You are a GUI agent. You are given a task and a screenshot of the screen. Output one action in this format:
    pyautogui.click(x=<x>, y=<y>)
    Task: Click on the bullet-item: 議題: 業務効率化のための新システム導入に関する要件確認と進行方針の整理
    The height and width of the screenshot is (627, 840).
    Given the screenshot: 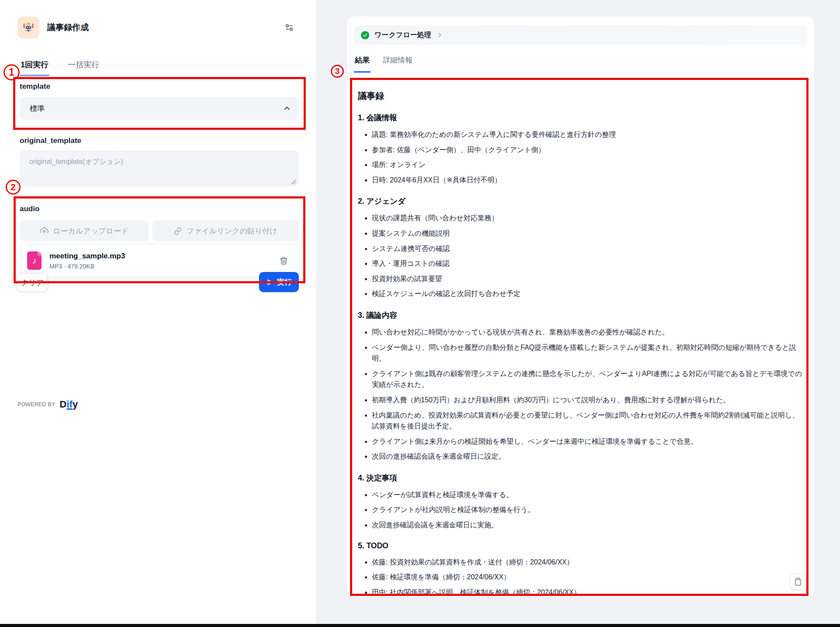 What is the action you would take?
    pyautogui.click(x=588, y=135)
    